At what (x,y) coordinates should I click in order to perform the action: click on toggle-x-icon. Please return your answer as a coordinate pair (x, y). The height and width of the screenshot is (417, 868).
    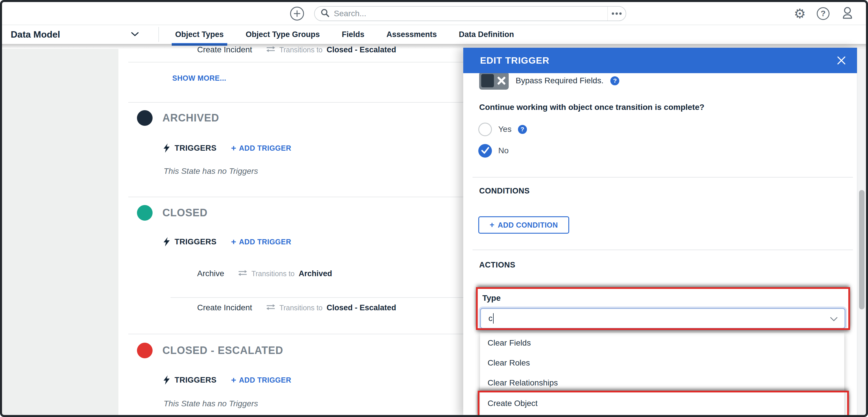
    Looking at the image, I should click on (501, 81).